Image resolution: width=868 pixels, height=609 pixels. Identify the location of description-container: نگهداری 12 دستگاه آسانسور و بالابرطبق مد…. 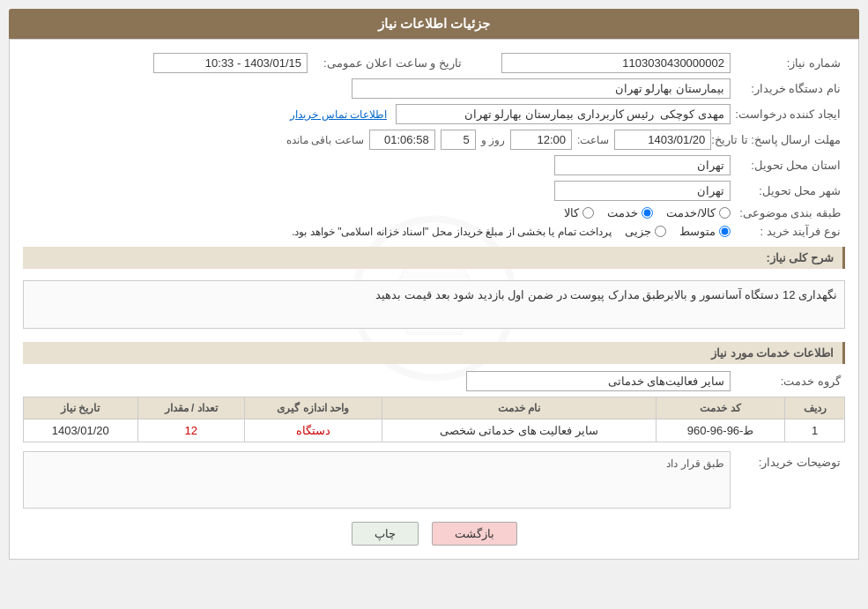
(434, 305).